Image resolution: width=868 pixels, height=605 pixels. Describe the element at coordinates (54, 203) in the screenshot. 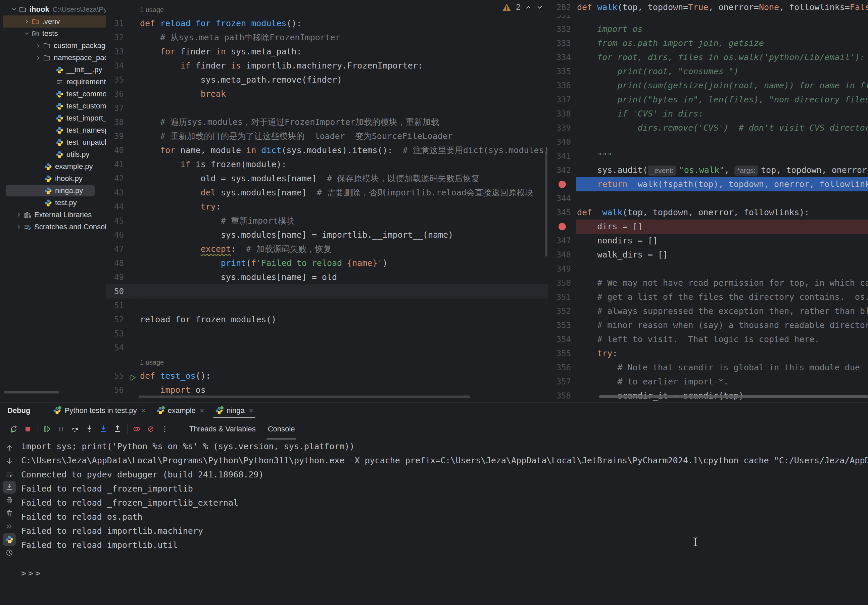

I see `tree-item-test.py: test.py` at that location.